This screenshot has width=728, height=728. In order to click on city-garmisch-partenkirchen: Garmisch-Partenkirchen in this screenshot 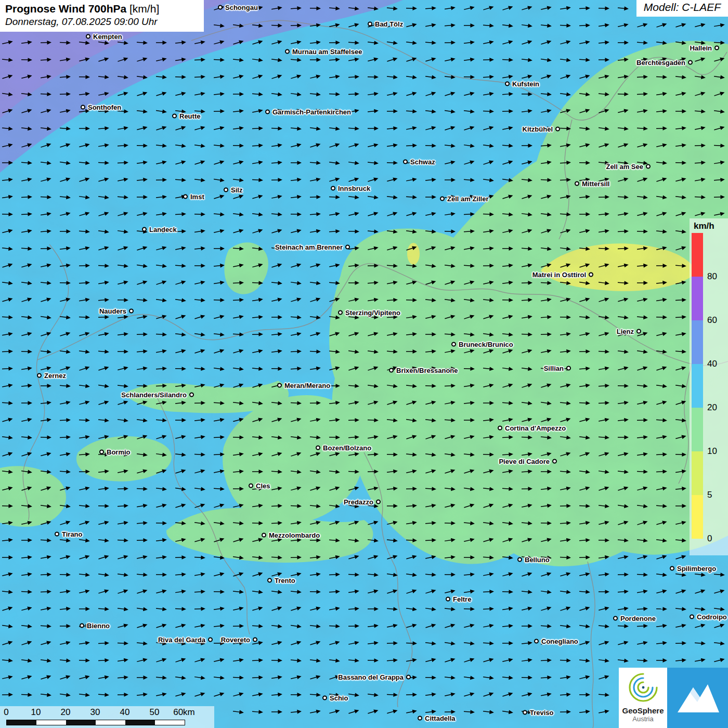, I will do `click(308, 112)`.